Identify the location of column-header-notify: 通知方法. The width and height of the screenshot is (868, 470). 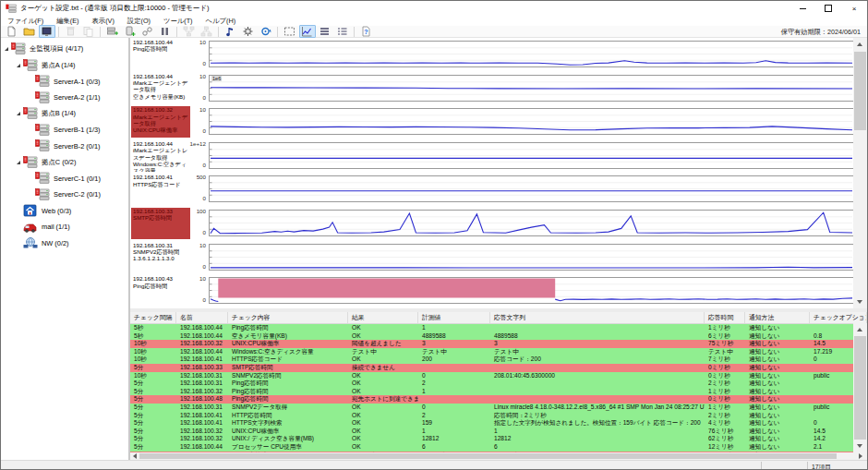
(778, 318).